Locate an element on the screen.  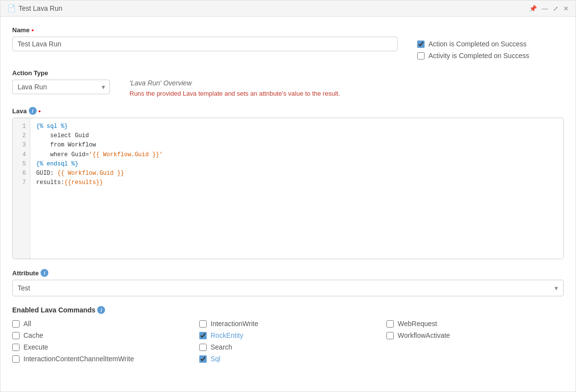
attribute-select-wrapper: Test is located at coordinates (288, 288).